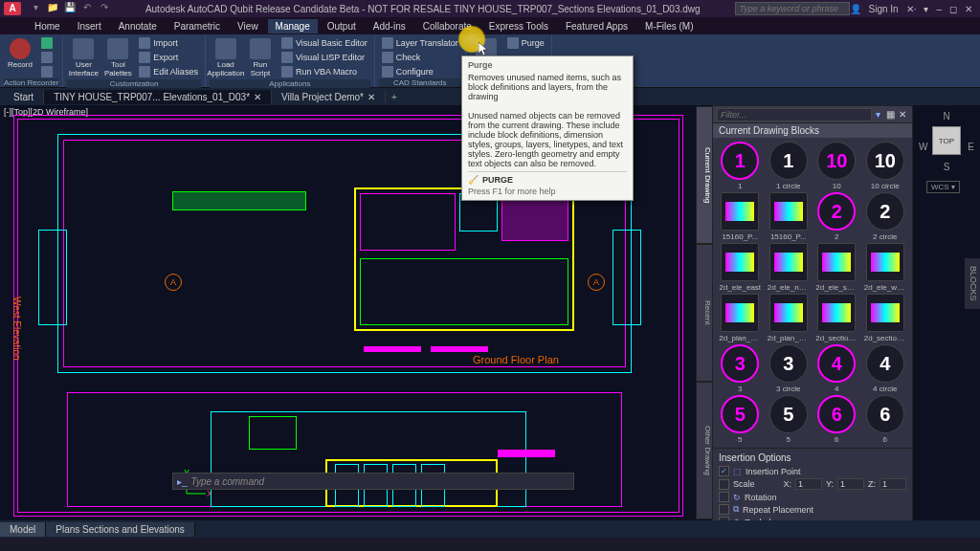 The height and width of the screenshot is (551, 980). Describe the element at coordinates (47, 72) in the screenshot. I see `action-tree` at that location.